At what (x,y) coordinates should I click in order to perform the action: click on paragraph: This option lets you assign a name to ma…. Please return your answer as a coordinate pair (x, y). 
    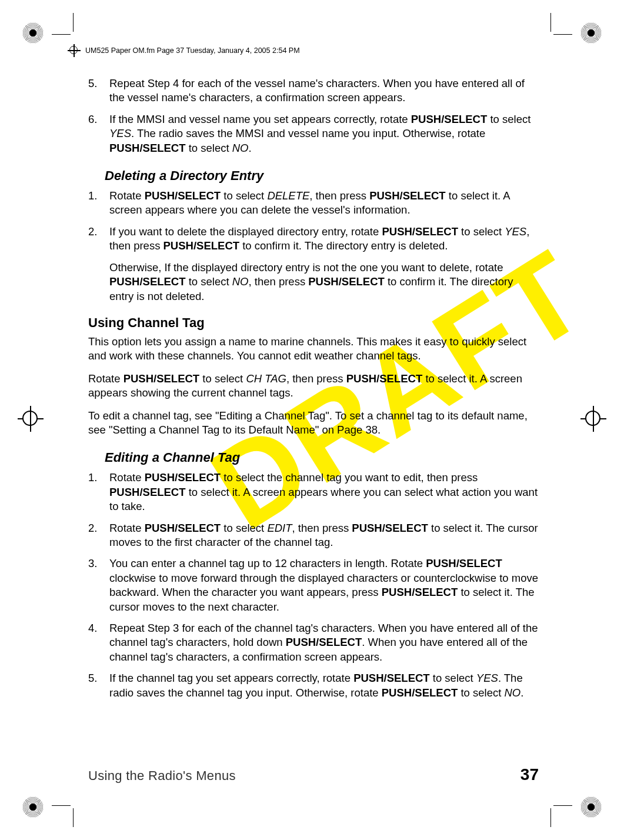
    Looking at the image, I should click on (313, 349).